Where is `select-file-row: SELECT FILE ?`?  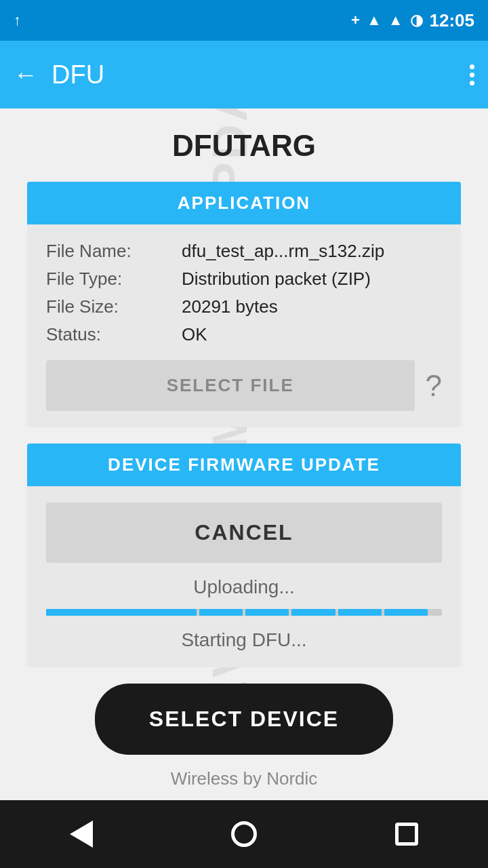
select-file-row: SELECT FILE ? is located at coordinates (244, 385).